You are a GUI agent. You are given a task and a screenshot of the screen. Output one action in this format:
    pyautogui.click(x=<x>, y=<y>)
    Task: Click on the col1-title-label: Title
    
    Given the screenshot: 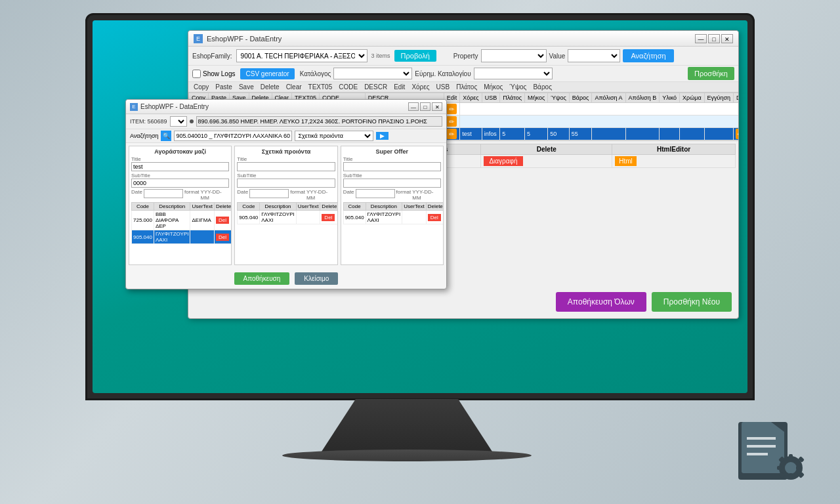 What is the action you would take?
    pyautogui.click(x=180, y=159)
    